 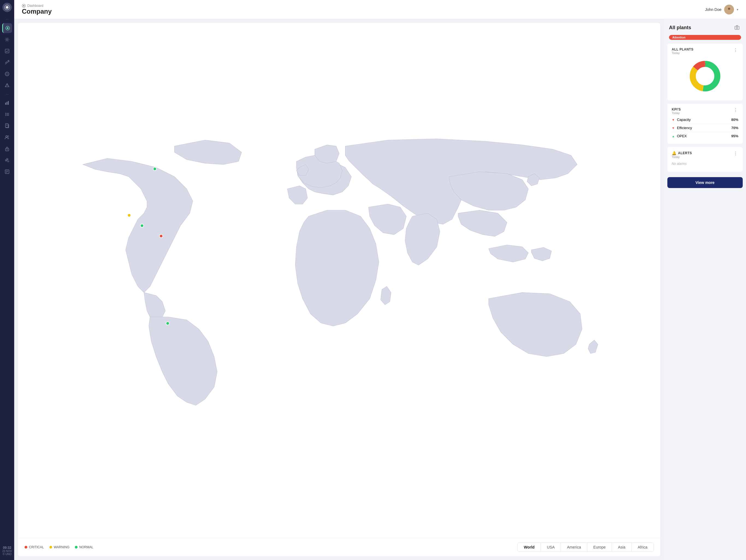 I want to click on sidebar-item-list, so click(x=7, y=115).